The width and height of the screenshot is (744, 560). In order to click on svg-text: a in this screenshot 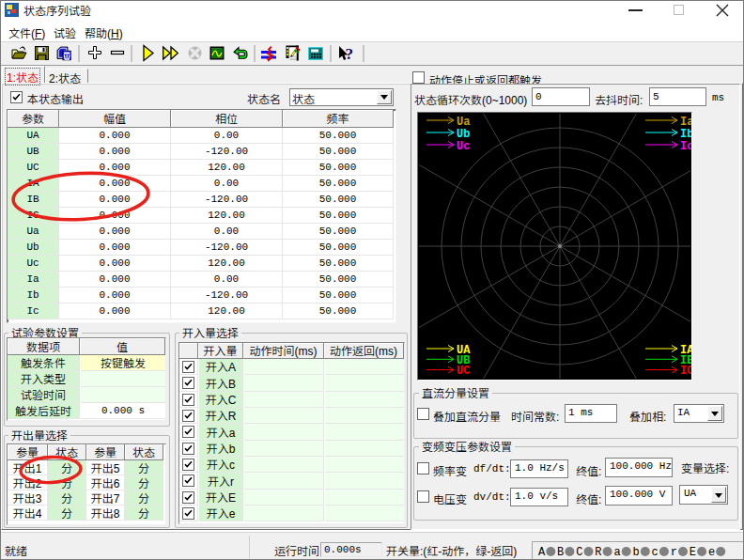, I will do `click(616, 552)`.